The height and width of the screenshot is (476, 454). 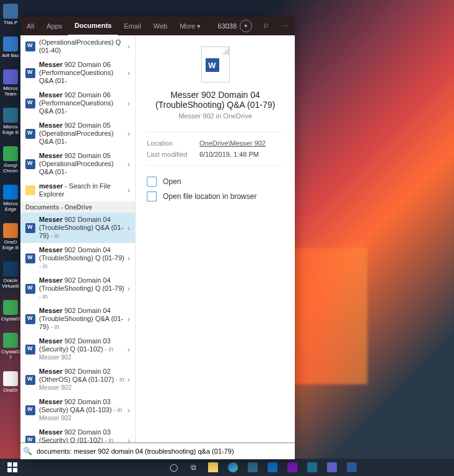 What do you see at coordinates (160, 26) in the screenshot?
I see `filter-tab: Web` at bounding box center [160, 26].